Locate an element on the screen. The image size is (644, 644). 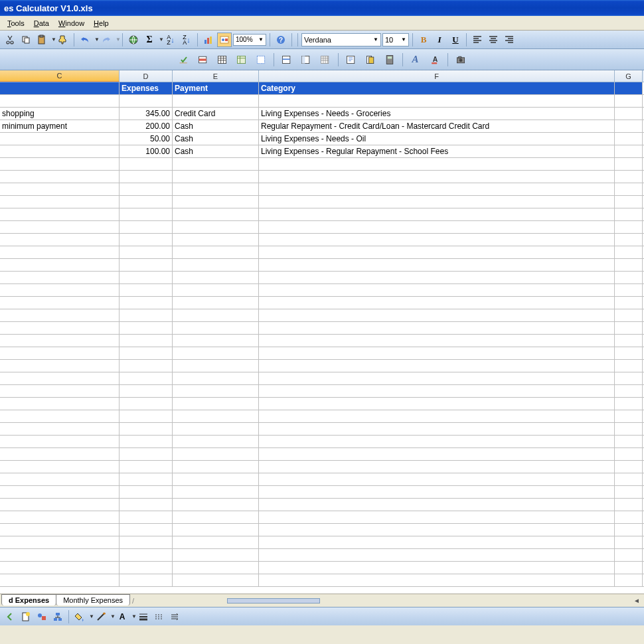
cell-F: Regular Repayment - Credit Card/Loan - M… is located at coordinates (437, 126).